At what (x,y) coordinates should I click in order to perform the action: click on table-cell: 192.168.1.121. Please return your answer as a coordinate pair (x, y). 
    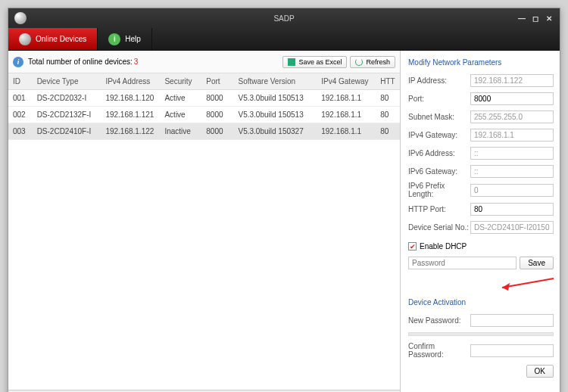
    Looking at the image, I should click on (130, 115).